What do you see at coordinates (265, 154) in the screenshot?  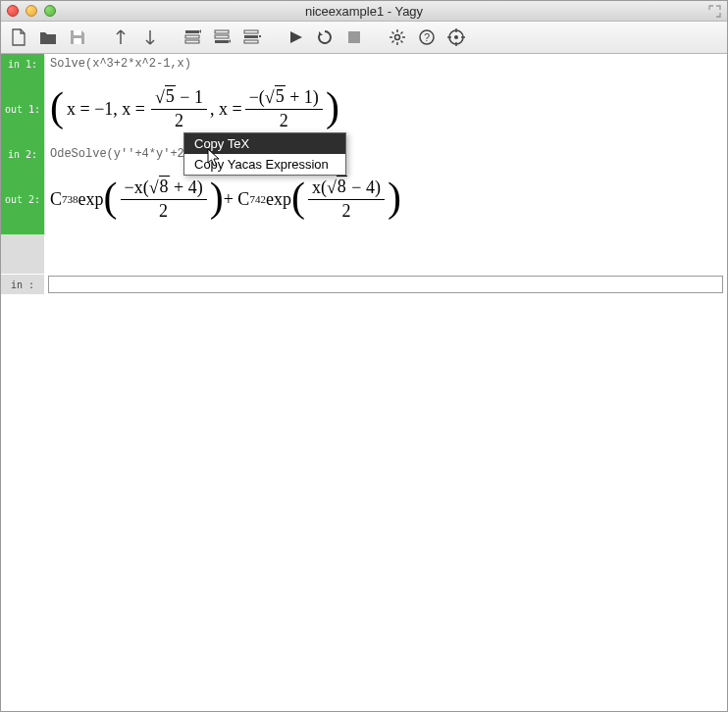 I see `context-menu: Copy TeX Copy Yacas Expression` at bounding box center [265, 154].